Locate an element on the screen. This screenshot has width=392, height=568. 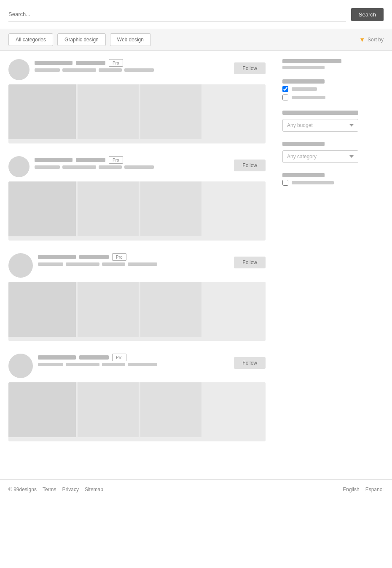
sort-filter-area: ▼ Sort by is located at coordinates (371, 40).